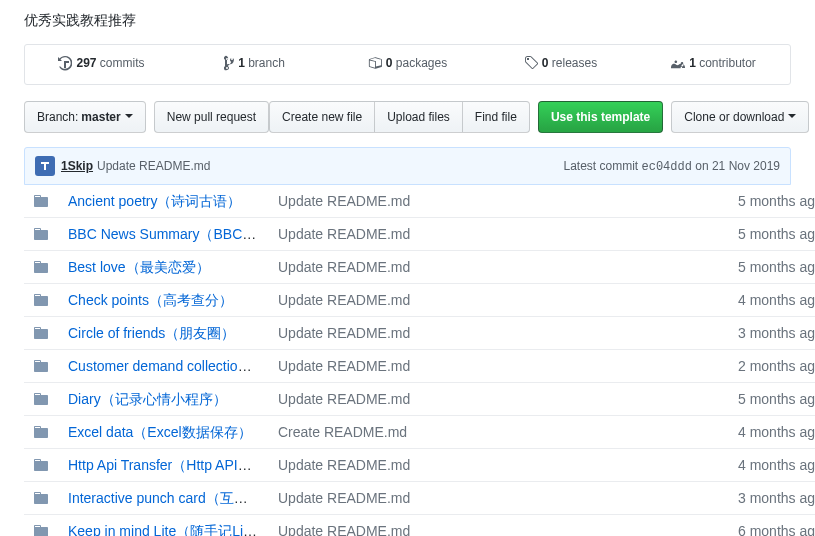  Describe the element at coordinates (408, 64) in the screenshot. I see `repo-stats-bar: 297 commits 1 branch 0 packages 0 releas…` at that location.